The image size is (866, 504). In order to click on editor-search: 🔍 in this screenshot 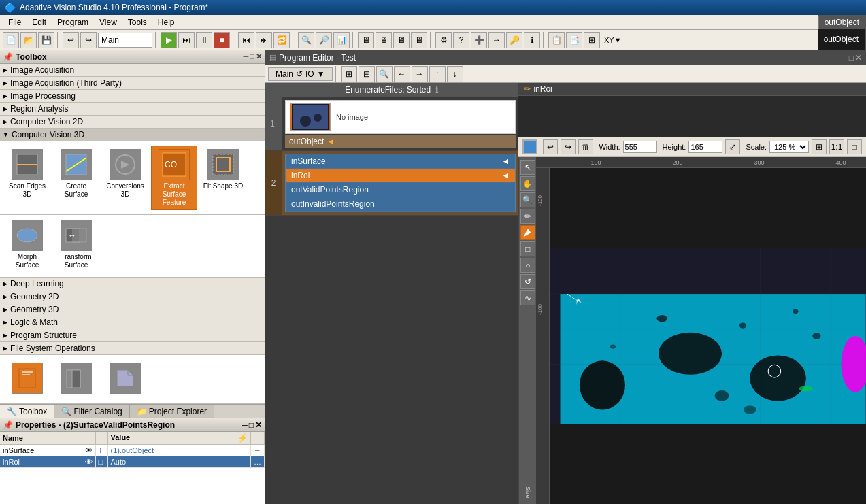, I will do `click(384, 74)`.